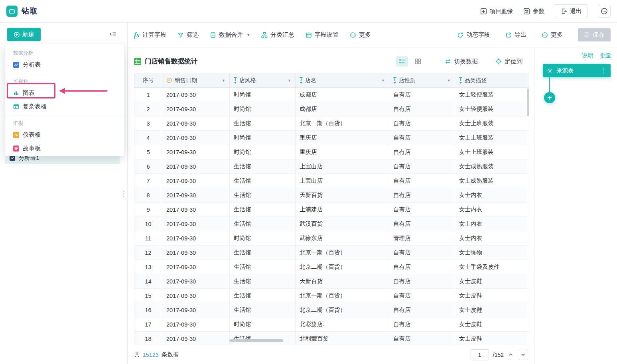 This screenshot has width=617, height=364. I want to click on list-view-toggle, so click(402, 61).